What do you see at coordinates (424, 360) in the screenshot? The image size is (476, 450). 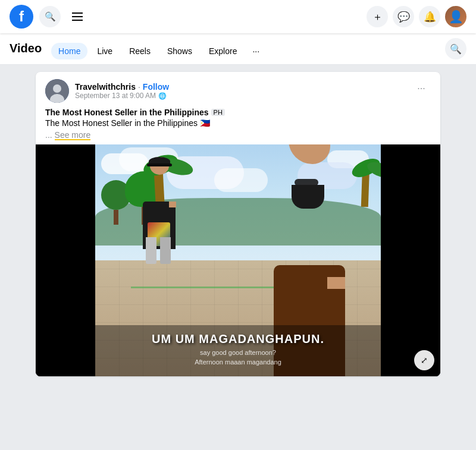 I see `video-expand-button: ⤢` at bounding box center [424, 360].